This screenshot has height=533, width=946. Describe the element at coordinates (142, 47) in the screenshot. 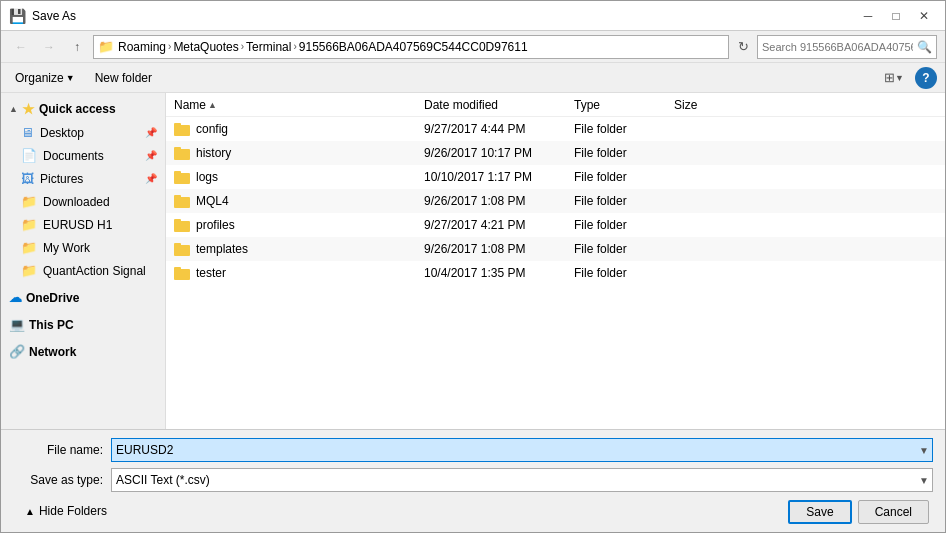

I see `crumb-roaming: Roaming` at that location.